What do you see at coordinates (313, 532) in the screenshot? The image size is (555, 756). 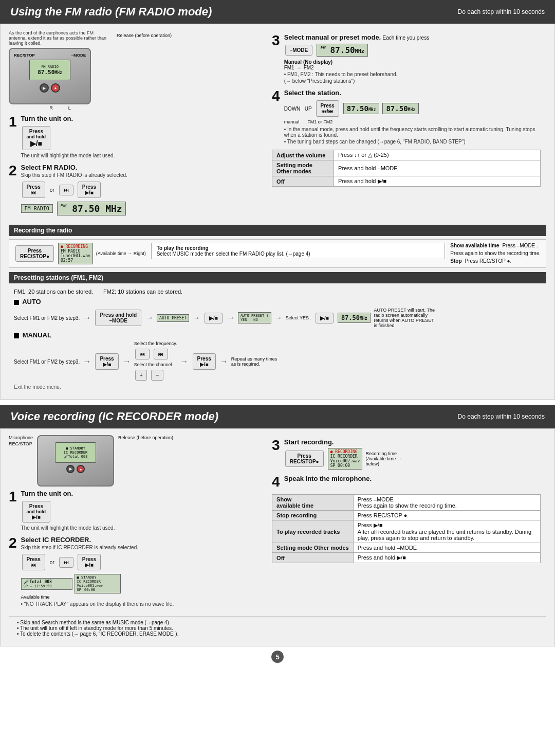 I see `voice-play-label: To play recorded tracks` at bounding box center [313, 532].